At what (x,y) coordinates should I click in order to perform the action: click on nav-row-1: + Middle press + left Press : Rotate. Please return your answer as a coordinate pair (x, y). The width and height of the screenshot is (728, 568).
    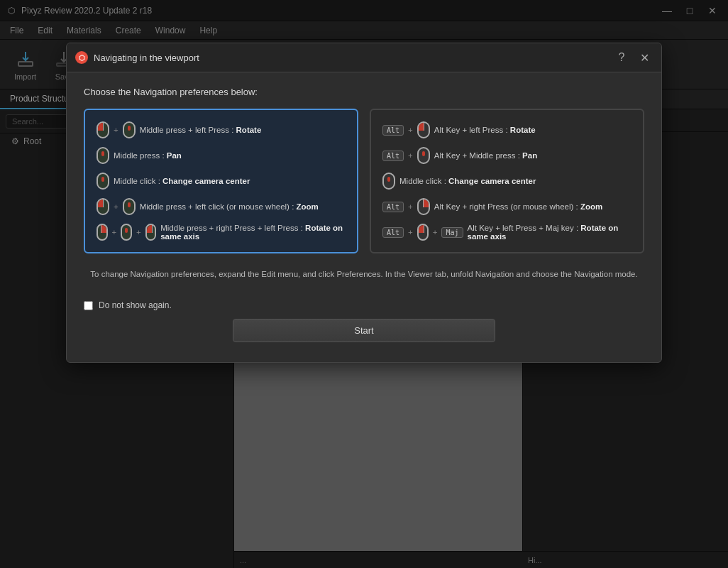
    Looking at the image, I should click on (221, 130).